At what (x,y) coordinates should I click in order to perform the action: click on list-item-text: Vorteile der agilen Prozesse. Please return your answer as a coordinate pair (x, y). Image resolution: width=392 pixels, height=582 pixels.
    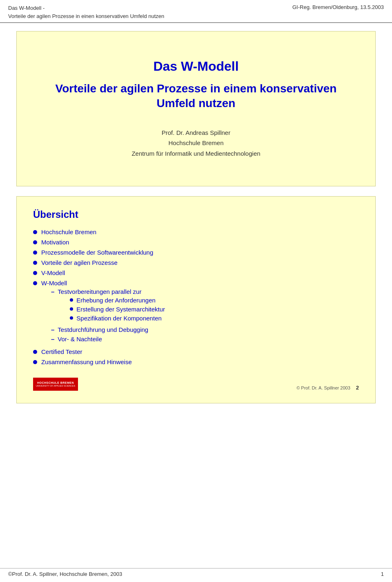
    Looking at the image, I should click on (79, 262).